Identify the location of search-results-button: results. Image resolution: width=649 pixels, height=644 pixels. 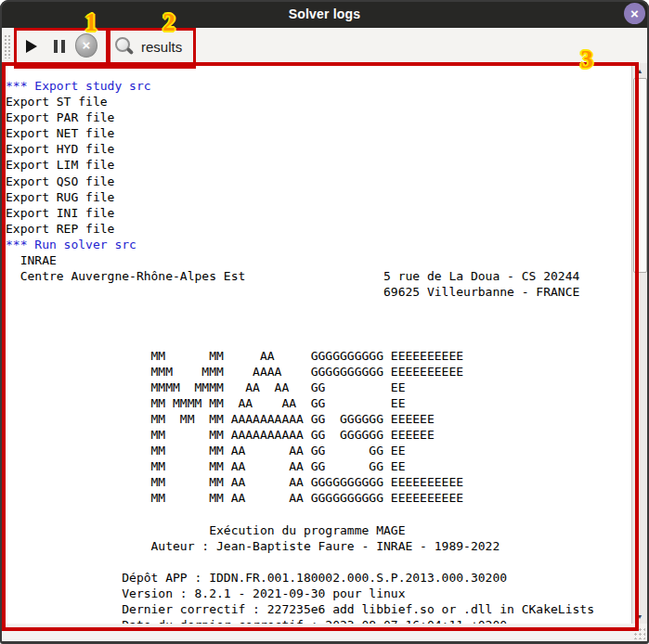
(148, 46).